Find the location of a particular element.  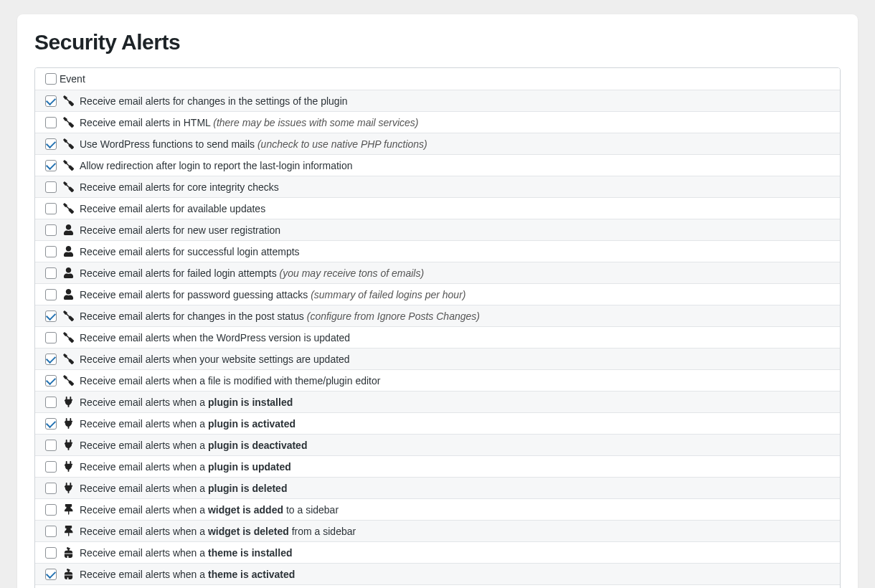

alert-label: Receive email alerts for failed login at… is located at coordinates (455, 273).